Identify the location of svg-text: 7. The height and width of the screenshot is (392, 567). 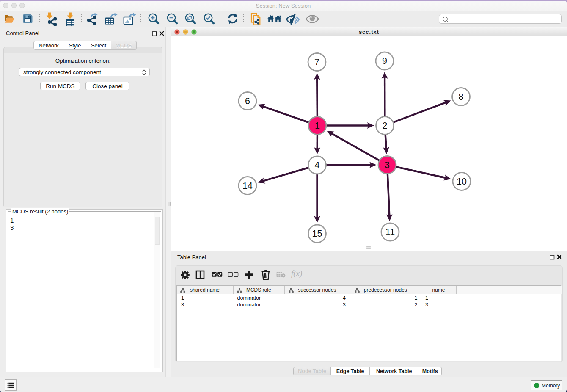
(317, 62).